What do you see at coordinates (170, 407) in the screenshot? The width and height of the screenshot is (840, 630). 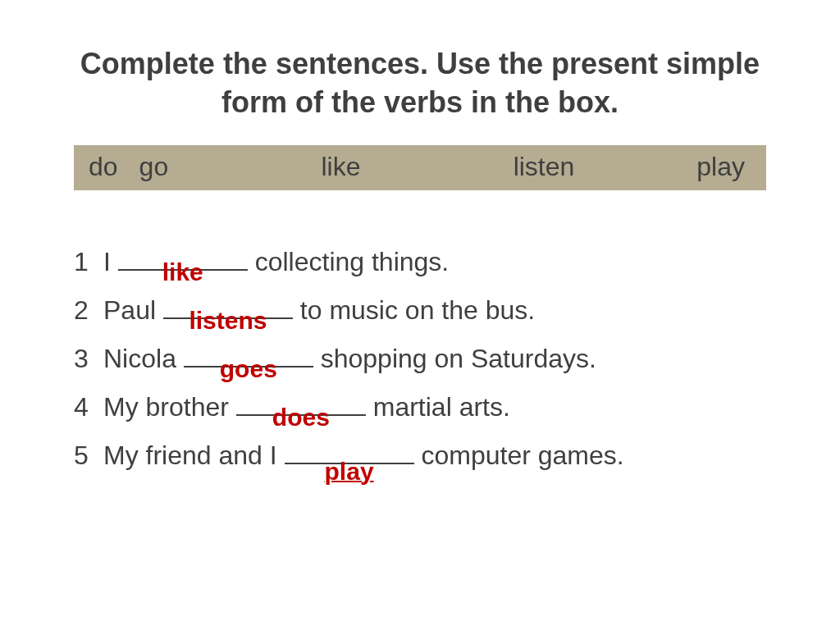 I see `sentence-text-before: My brother` at bounding box center [170, 407].